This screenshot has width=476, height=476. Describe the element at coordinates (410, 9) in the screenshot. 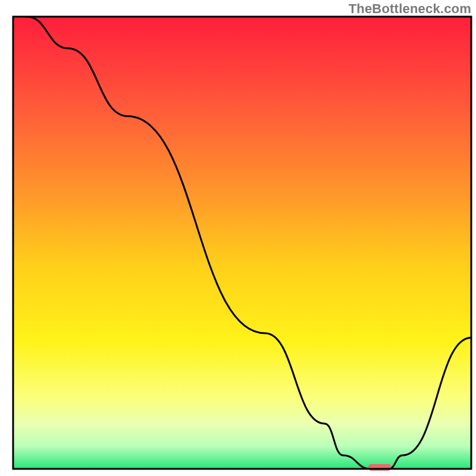

I see `watermark-text: TheBottleneck.com` at that location.